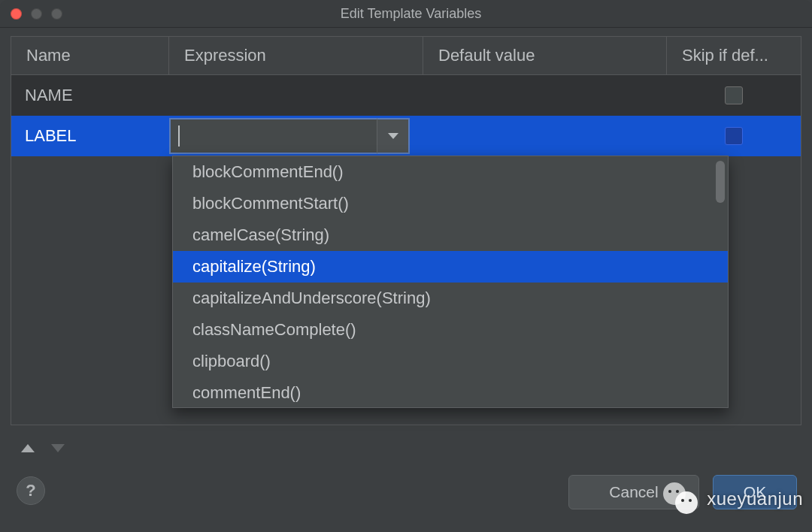 The image size is (812, 532). I want to click on dialog-title: Edit Template Variables, so click(411, 14).